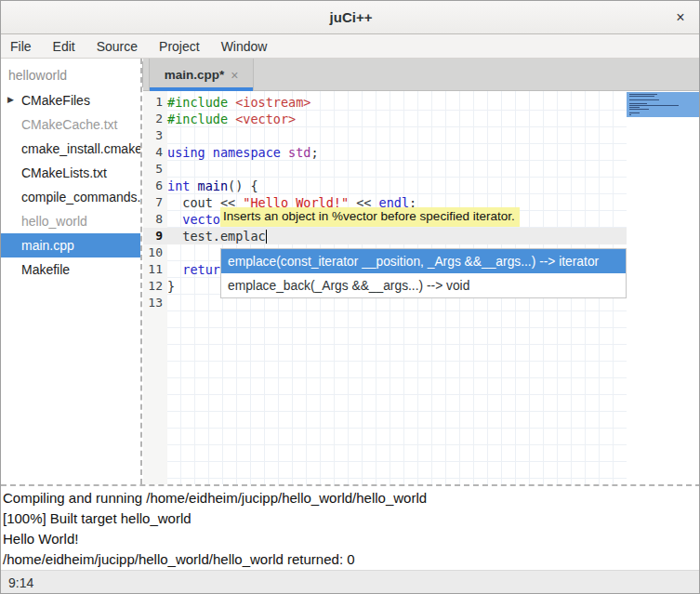 The image size is (700, 594). Describe the element at coordinates (155, 186) in the screenshot. I see `line-number: 6` at that location.